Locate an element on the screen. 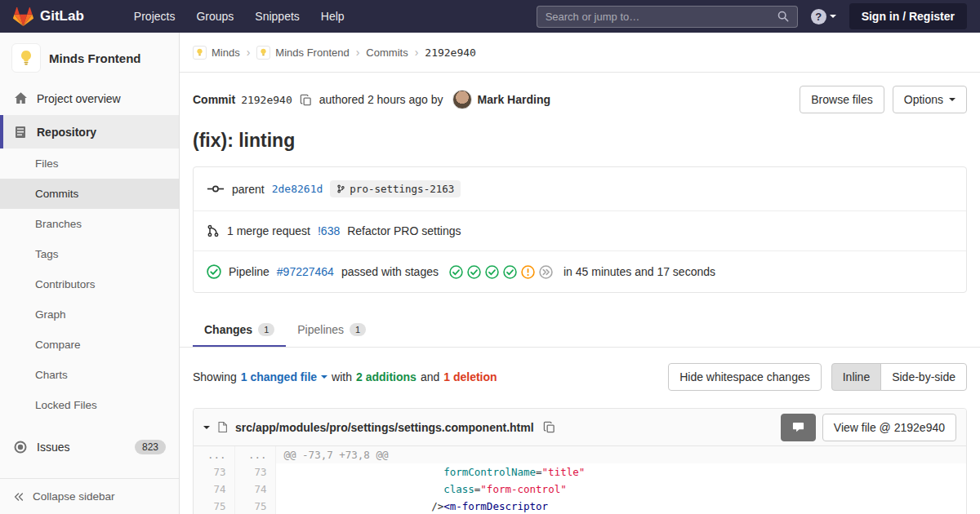 The image size is (980, 514). new-line-number: ... is located at coordinates (255, 455).